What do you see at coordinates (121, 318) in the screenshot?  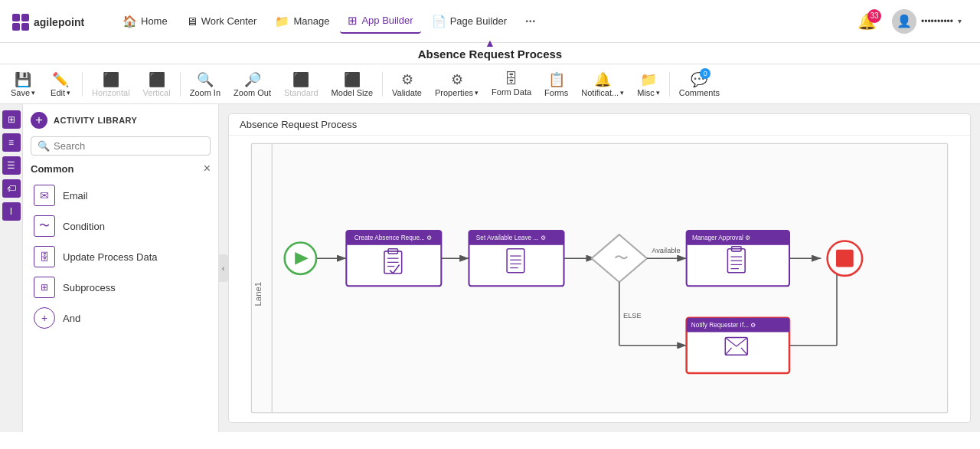 I see `activity-item-and: + And` at bounding box center [121, 318].